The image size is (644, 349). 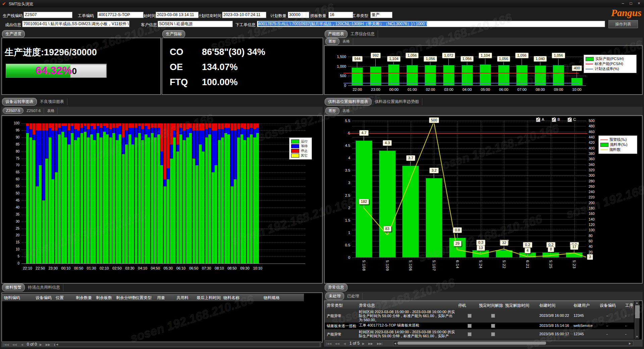 What do you see at coordinates (431, 24) in the screenshot?
I see `field-input-r2-2: 40017875-S-ALL \ 70010937(贴片半成品，120CNL-1…` at bounding box center [431, 24].